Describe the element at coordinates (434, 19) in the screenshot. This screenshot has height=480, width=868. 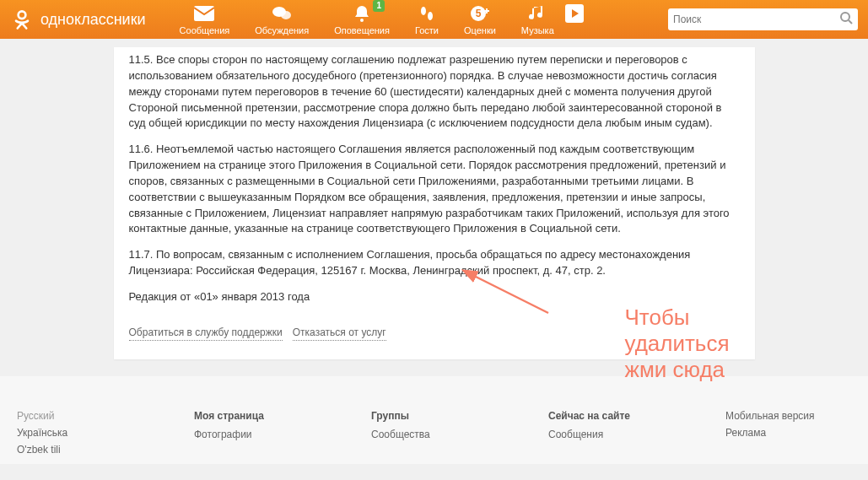
I see `header: одноклассники Сообщения Обсуждения 1 Опо…` at that location.